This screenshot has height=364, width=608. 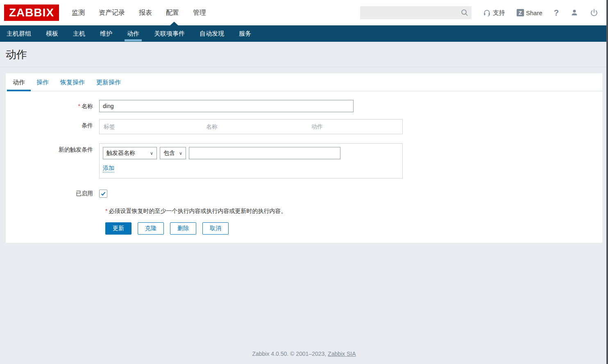 What do you see at coordinates (103, 194) in the screenshot?
I see `enabled-checkbox` at bounding box center [103, 194].